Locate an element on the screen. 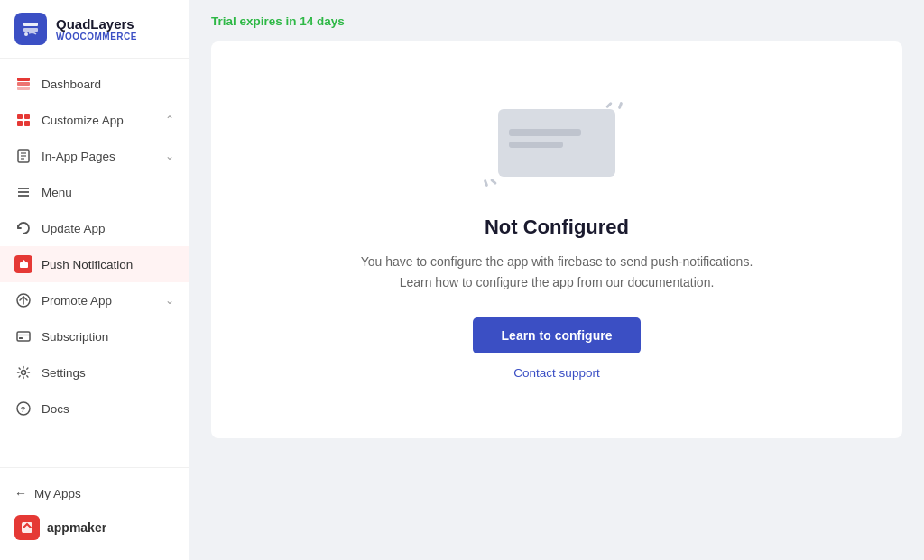 Image resolution: width=924 pixels, height=560 pixels. sidebar-item-settings-label: Settings is located at coordinates (63, 373).